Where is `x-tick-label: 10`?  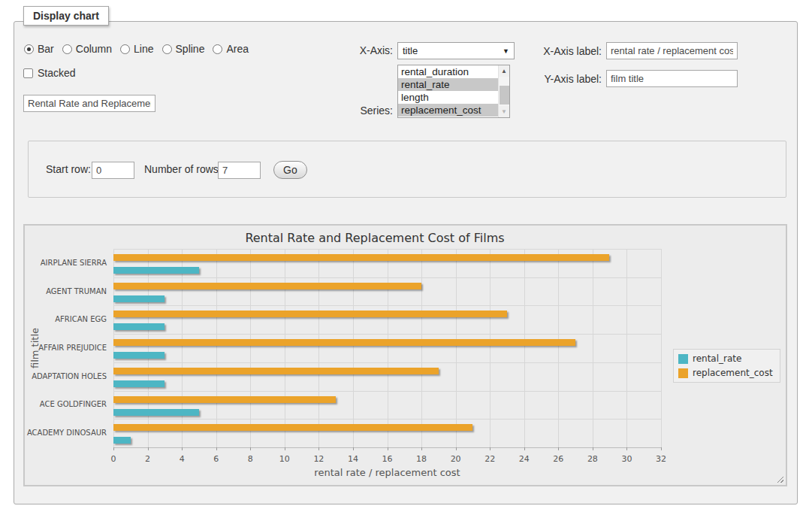 x-tick-label: 10 is located at coordinates (285, 459).